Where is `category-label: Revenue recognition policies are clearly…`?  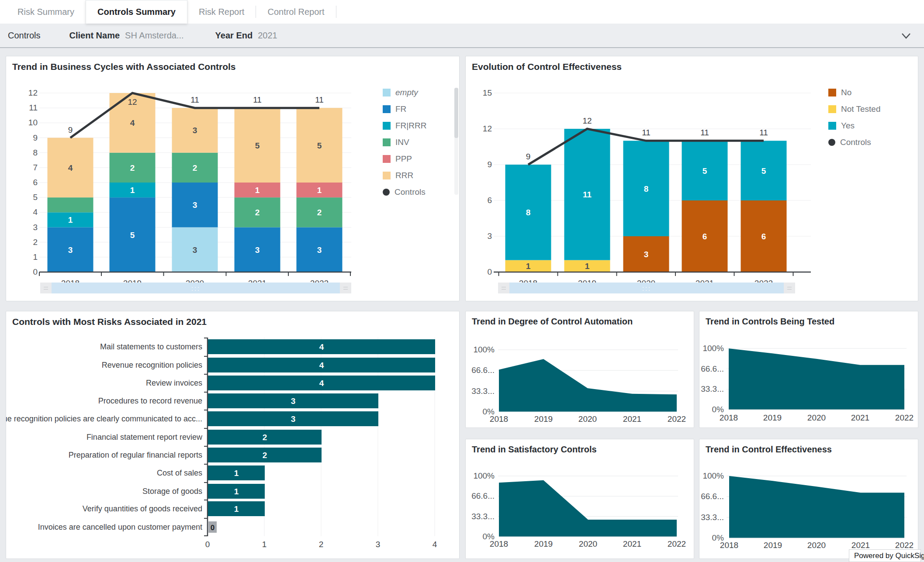
category-label: Revenue recognition policies are clearly… is located at coordinates (104, 419).